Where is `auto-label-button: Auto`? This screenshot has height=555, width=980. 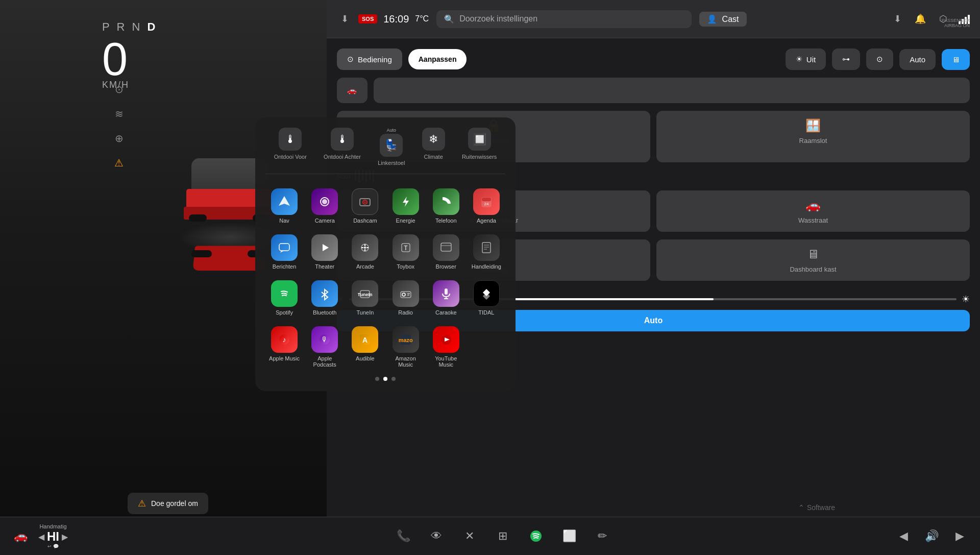
auto-label-button: Auto is located at coordinates (918, 59).